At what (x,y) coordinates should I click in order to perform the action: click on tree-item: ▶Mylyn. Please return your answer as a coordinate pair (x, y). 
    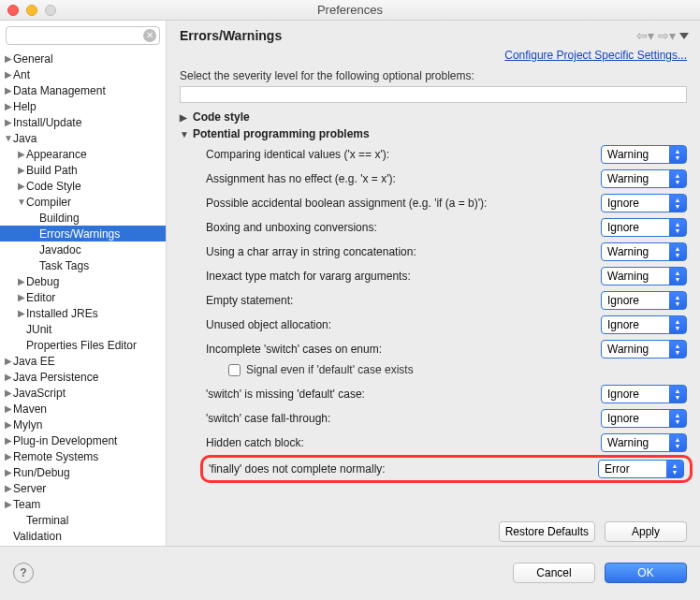
    Looking at the image, I should click on (82, 425).